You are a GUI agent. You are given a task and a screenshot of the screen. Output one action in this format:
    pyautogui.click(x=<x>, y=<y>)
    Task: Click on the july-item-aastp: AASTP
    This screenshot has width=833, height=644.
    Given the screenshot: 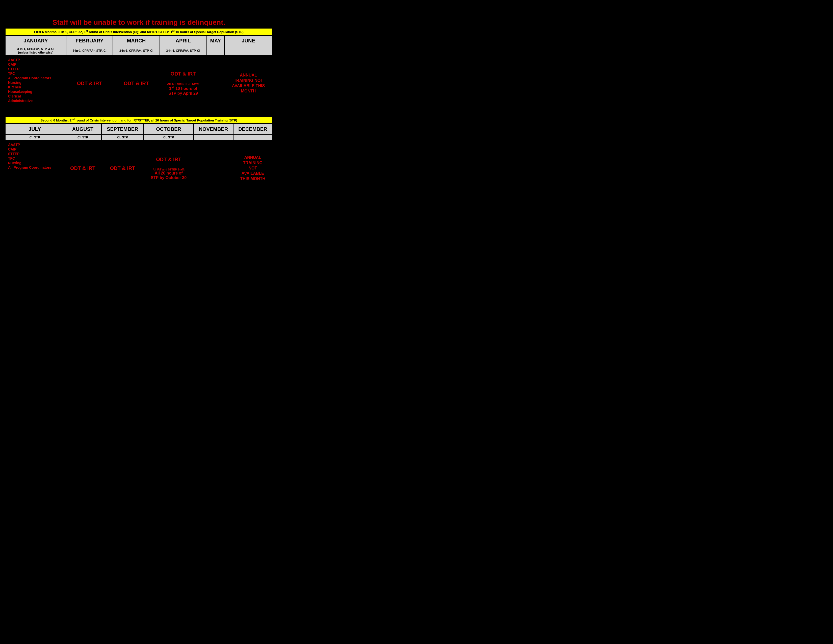 What is the action you would take?
    pyautogui.click(x=35, y=145)
    